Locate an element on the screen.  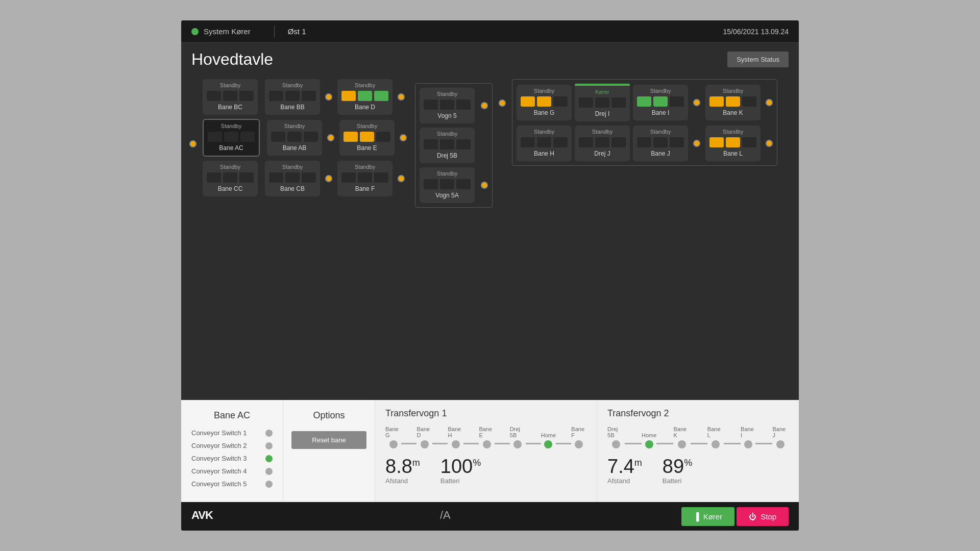
switch-4-label: Conveyor Switch 4 is located at coordinates (219, 471).